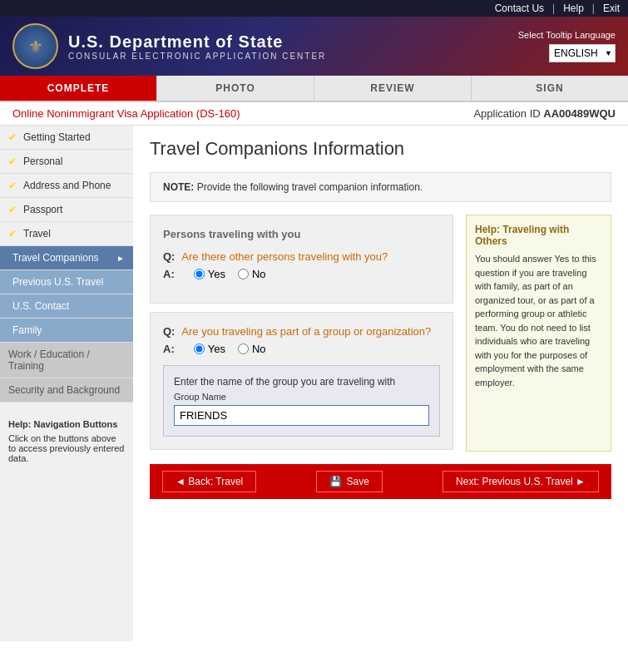 Image resolution: width=628 pixels, height=672 pixels. I want to click on answer-row-1: A: Yes No, so click(301, 274).